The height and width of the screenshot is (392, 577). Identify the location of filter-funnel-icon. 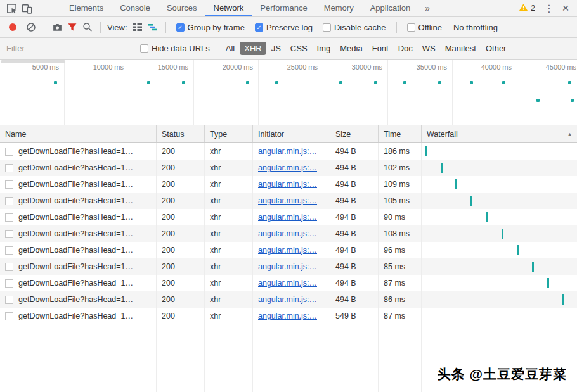
(72, 27).